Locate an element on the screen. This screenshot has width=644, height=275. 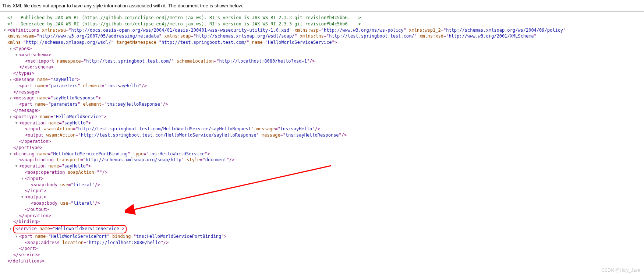
types-close: </types> is located at coordinates (322, 74).